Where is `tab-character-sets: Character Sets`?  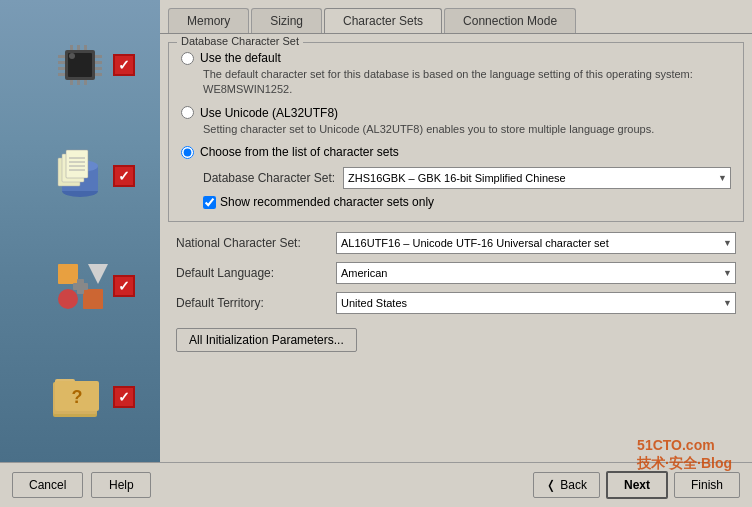
tab-character-sets: Character Sets is located at coordinates (383, 20).